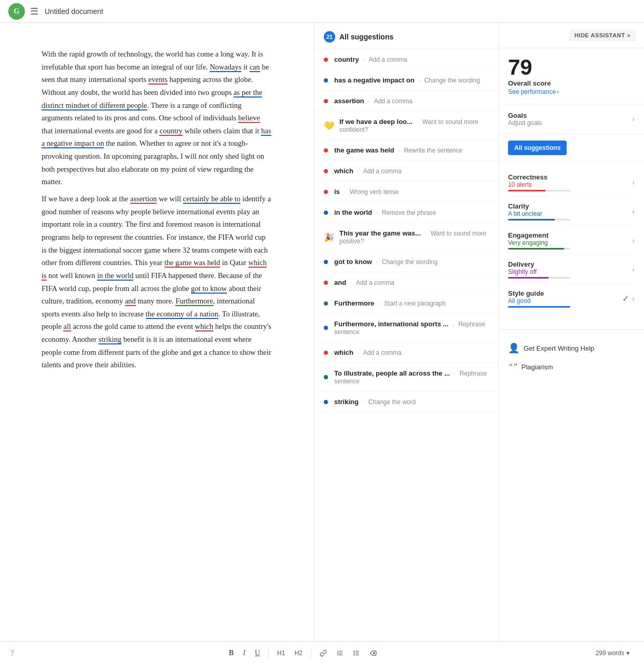 The image size is (644, 664). I want to click on suggestion-keyword: and, so click(340, 282).